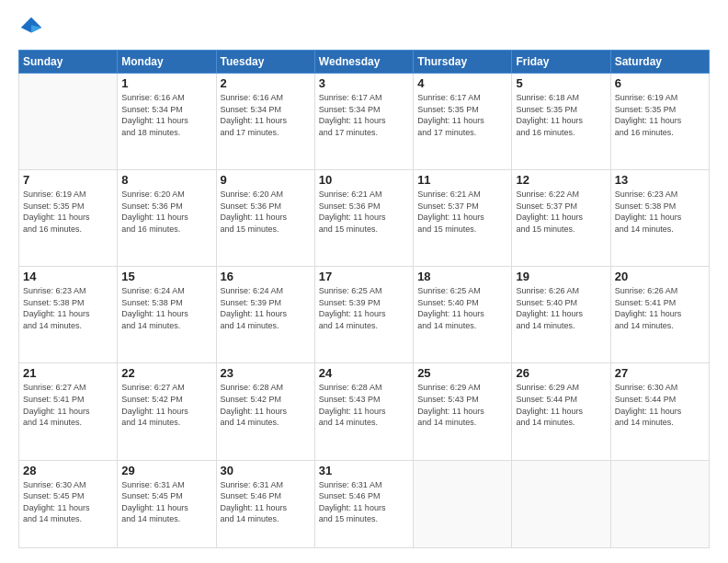  What do you see at coordinates (266, 405) in the screenshot?
I see `day-info: Sunrise: 6:28 AMSunset: 5:42 PMDaylight:…` at bounding box center [266, 405].